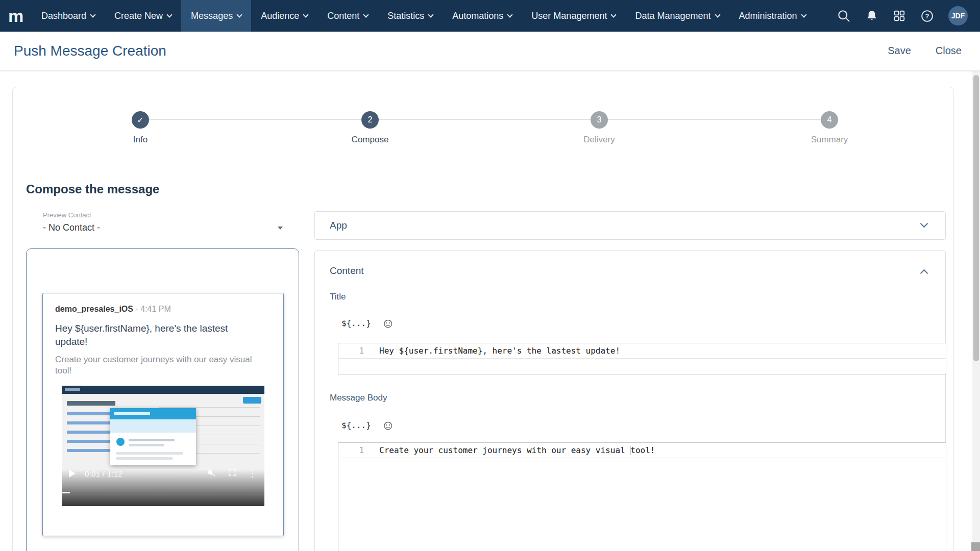 The height and width of the screenshot is (551, 980). What do you see at coordinates (599, 140) in the screenshot?
I see `step-label: Delivery` at bounding box center [599, 140].